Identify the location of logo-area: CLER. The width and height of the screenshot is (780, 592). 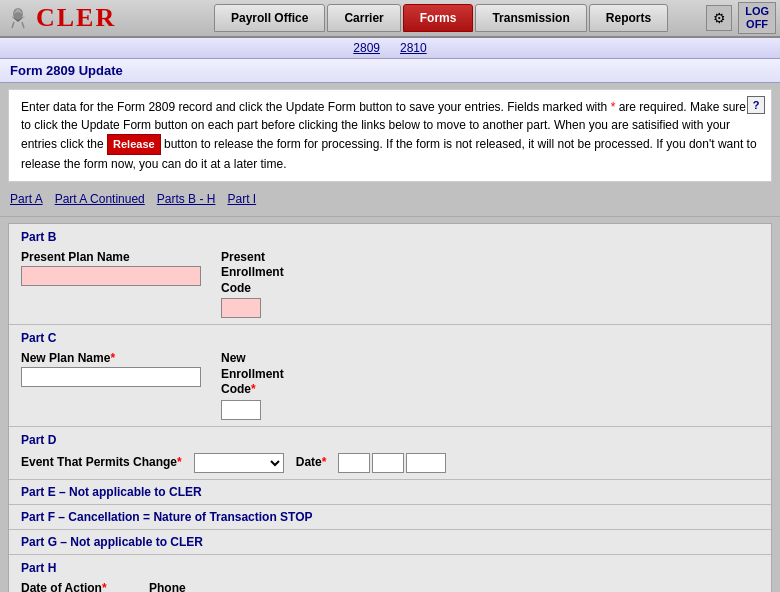
(109, 18).